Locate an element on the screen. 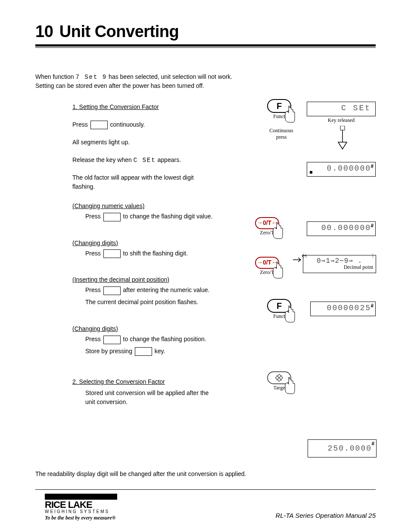 The height and width of the screenshot is (532, 411). step1-p4: The old factor will appear with the lowe… is located at coordinates (133, 182).